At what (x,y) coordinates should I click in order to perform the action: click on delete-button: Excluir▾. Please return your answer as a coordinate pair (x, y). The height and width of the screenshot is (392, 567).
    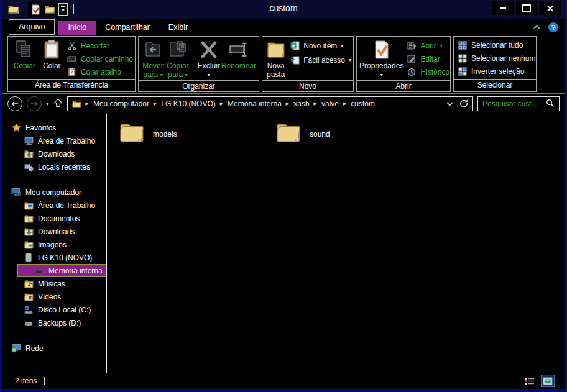
    Looking at the image, I should click on (209, 58).